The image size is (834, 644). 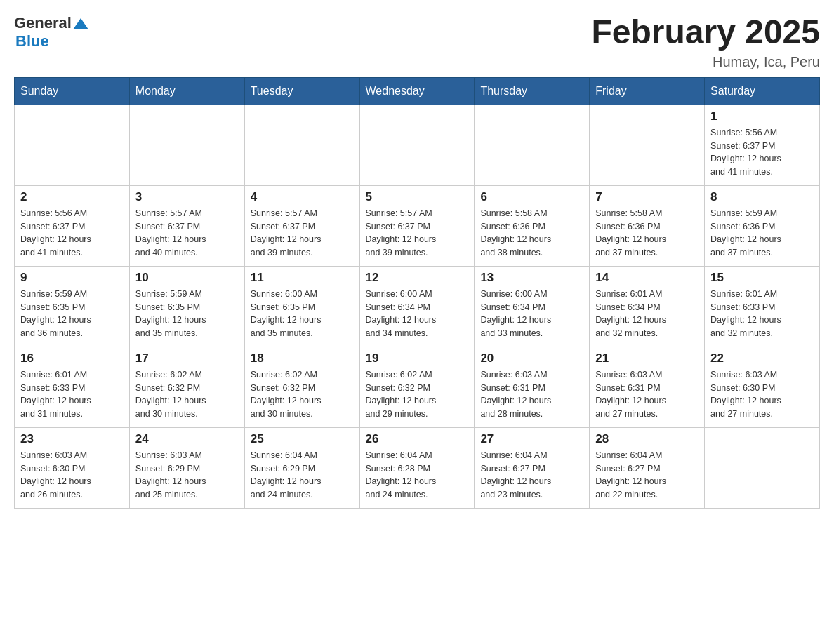 I want to click on calendar-header-row: SundayMondayTuesdayWednesdayThursdayFrid…, so click(x=417, y=91).